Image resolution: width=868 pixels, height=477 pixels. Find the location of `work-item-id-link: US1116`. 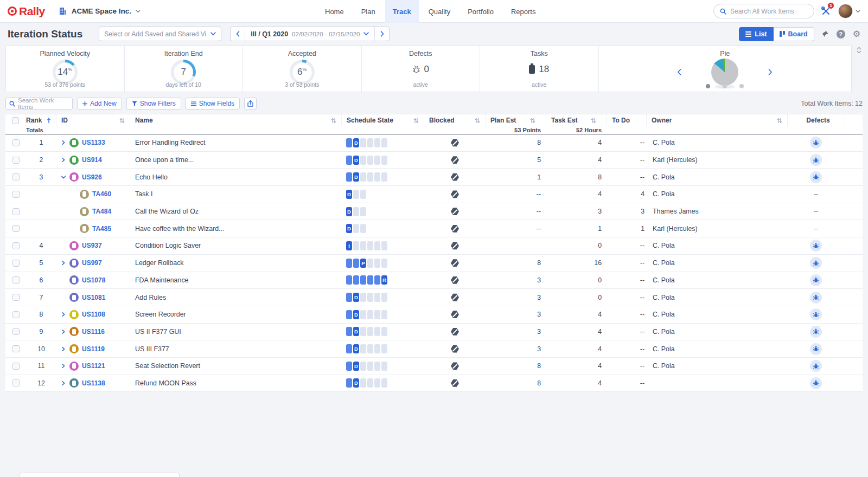

work-item-id-link: US1116 is located at coordinates (93, 332).